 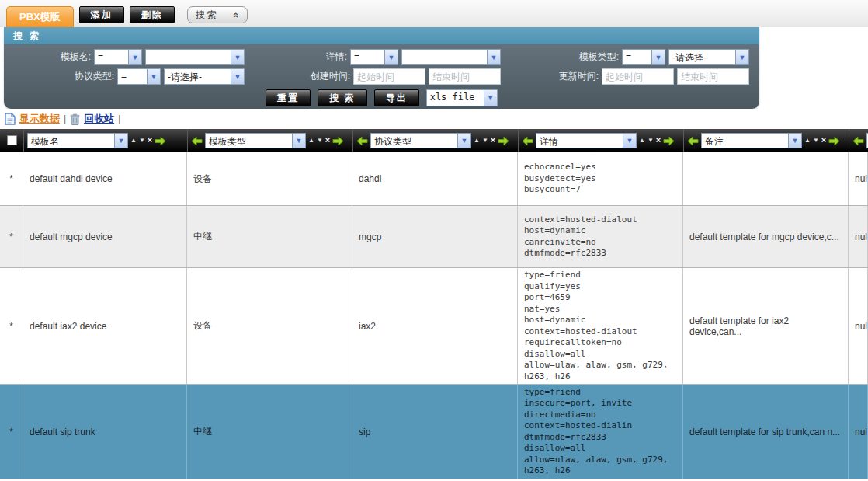 I want to click on cell-remark: default template for iax2 device,can..., so click(x=766, y=326).